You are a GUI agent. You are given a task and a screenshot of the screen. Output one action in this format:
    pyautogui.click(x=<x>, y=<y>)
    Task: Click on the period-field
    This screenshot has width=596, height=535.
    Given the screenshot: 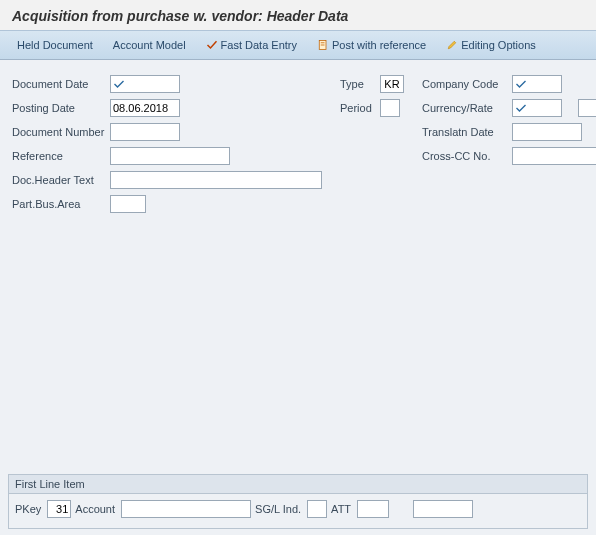 What is the action you would take?
    pyautogui.click(x=390, y=108)
    